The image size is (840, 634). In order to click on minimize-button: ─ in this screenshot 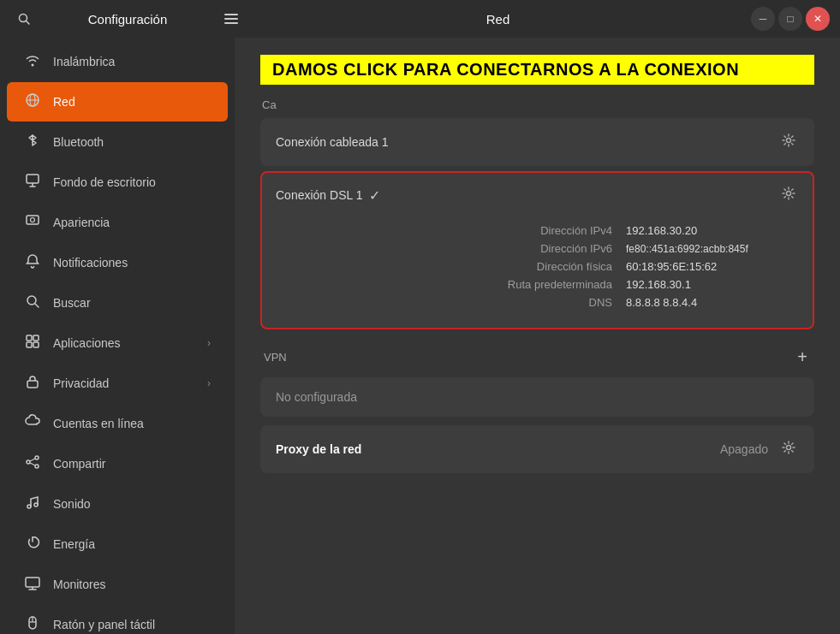, I will do `click(763, 19)`.